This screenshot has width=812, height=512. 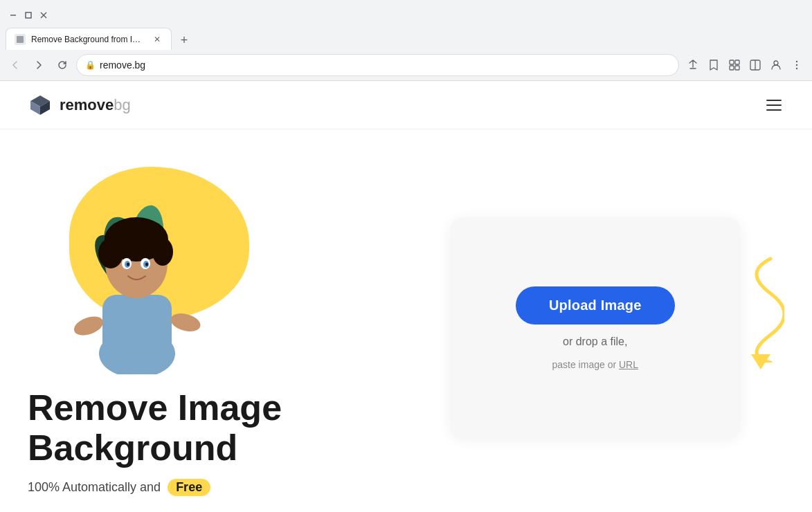 I want to click on paste-text: paste image or URL, so click(x=595, y=365).